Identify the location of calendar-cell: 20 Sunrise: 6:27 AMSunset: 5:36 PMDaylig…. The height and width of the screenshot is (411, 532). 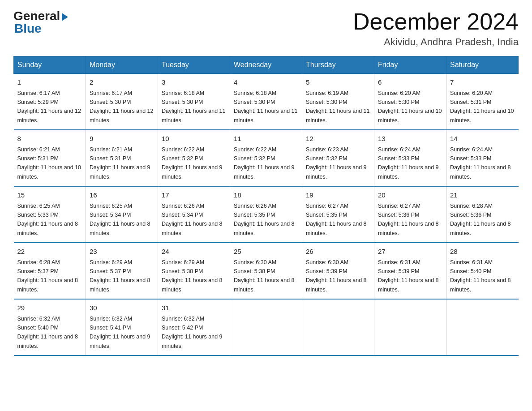
(410, 214).